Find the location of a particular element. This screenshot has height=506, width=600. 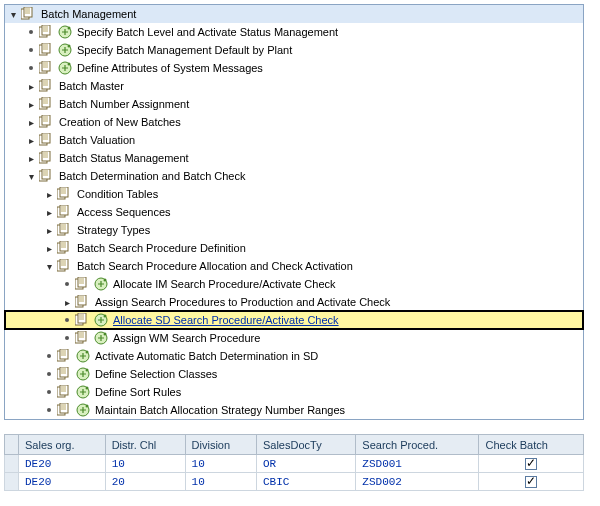

node-label: Assign Search Procedures to Production a… is located at coordinates (242, 302).